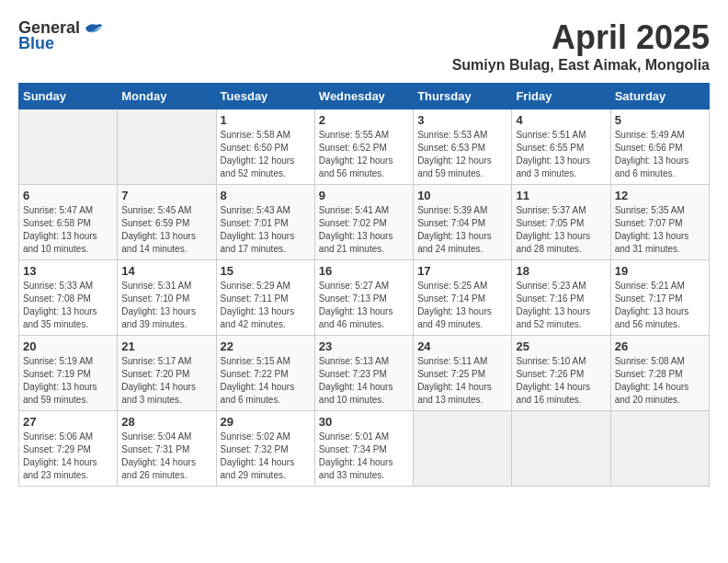  I want to click on day-number: 2, so click(364, 120).